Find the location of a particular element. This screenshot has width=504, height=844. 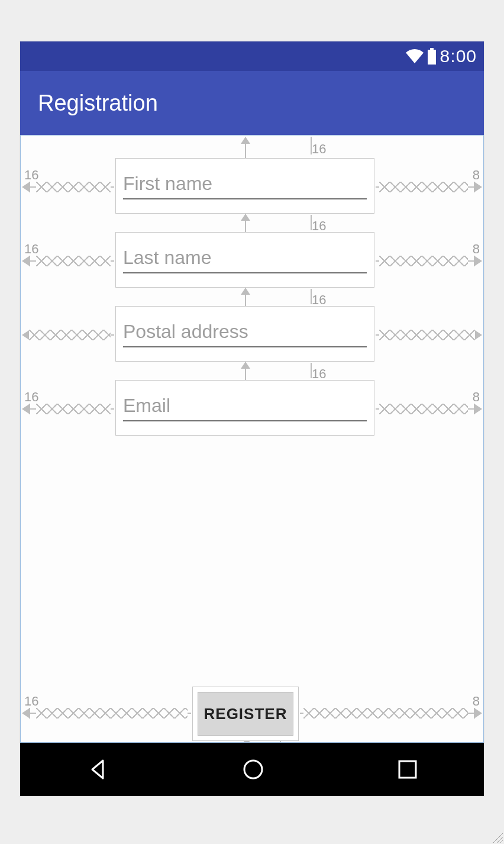

constraint-spring-left is located at coordinates (68, 335).